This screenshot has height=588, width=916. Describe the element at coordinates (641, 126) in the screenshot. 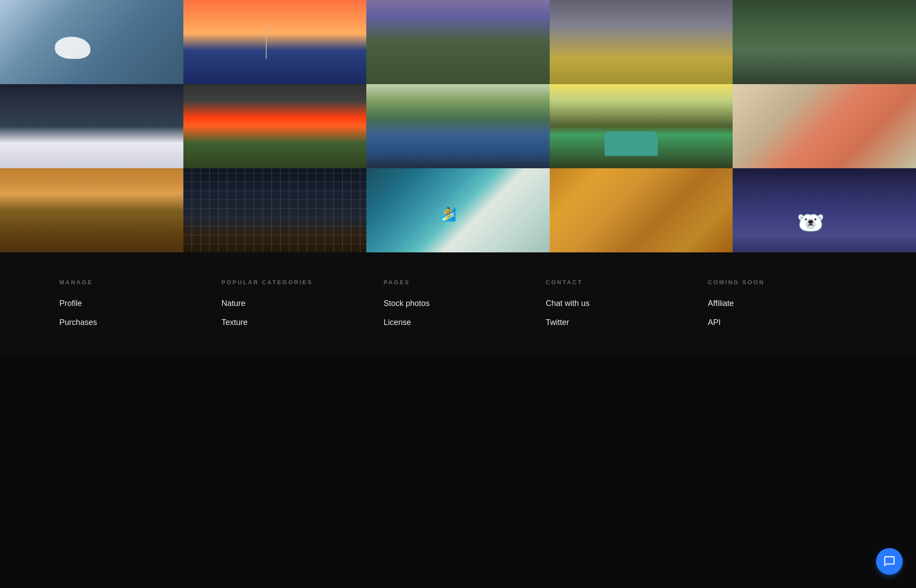

I see `grid-image-van-forest` at that location.